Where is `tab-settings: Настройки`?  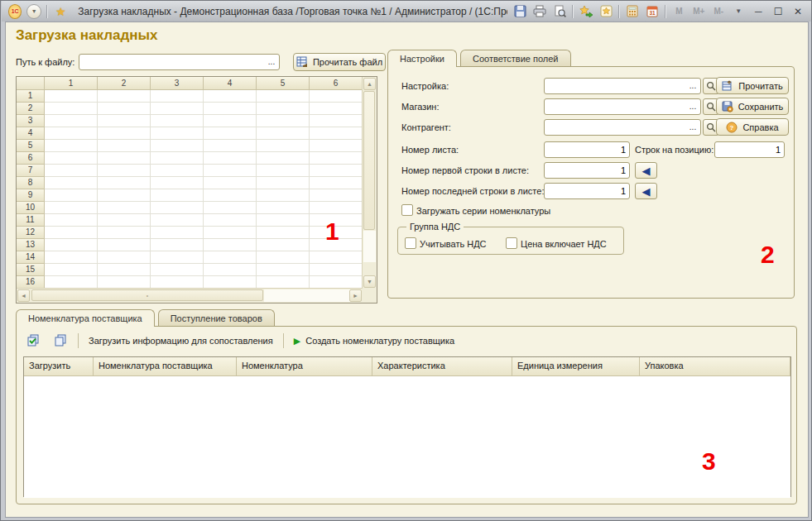 tab-settings: Настройки is located at coordinates (422, 58).